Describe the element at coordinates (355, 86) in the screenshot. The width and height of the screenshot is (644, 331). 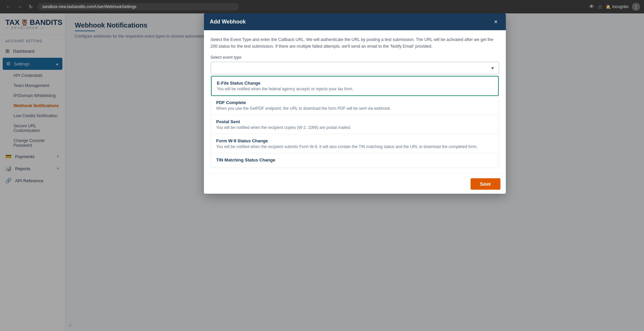
I see `event-option-efile-status-change: E-File Status Change You will be notifie…` at that location.